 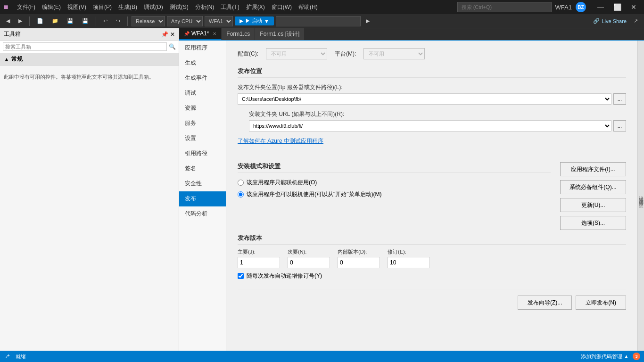 I want to click on menu-item: 文件(F), so click(x=26, y=8).